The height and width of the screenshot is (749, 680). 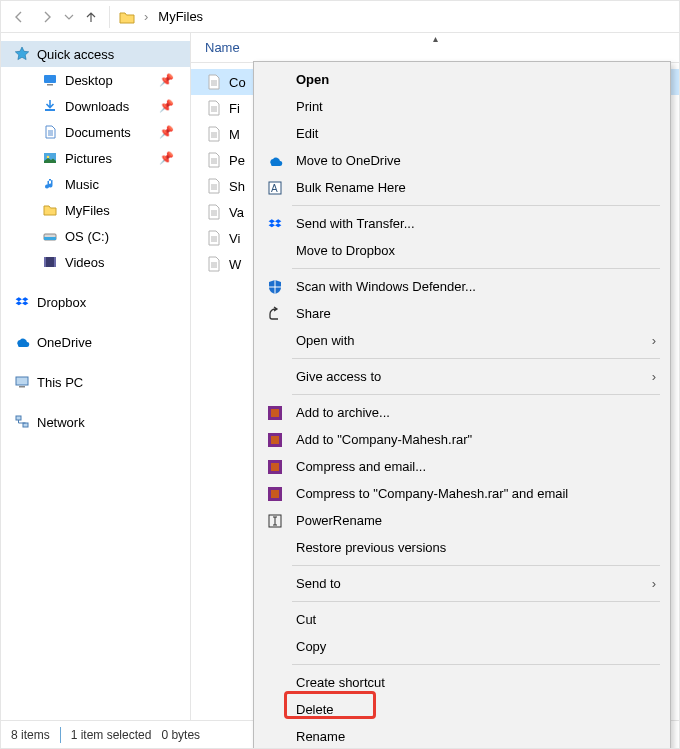 I want to click on sidebar-item-label: Videos, so click(x=85, y=262).